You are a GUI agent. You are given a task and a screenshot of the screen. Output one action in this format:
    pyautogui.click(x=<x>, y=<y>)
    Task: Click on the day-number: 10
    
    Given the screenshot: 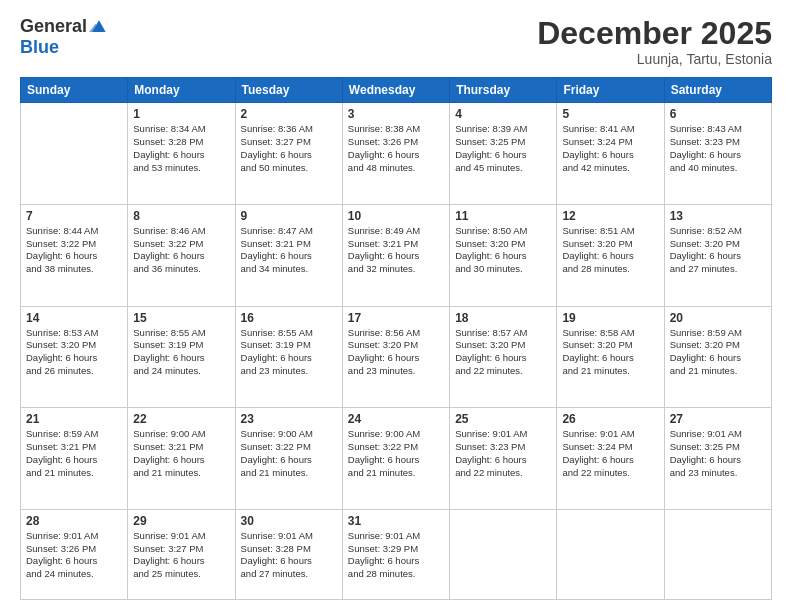 What is the action you would take?
    pyautogui.click(x=396, y=216)
    